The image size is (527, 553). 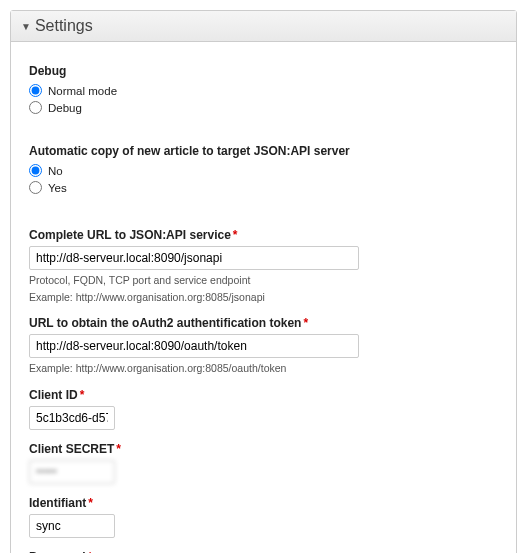 I want to click on debug-option-normal: Normal mode, so click(x=264, y=90).